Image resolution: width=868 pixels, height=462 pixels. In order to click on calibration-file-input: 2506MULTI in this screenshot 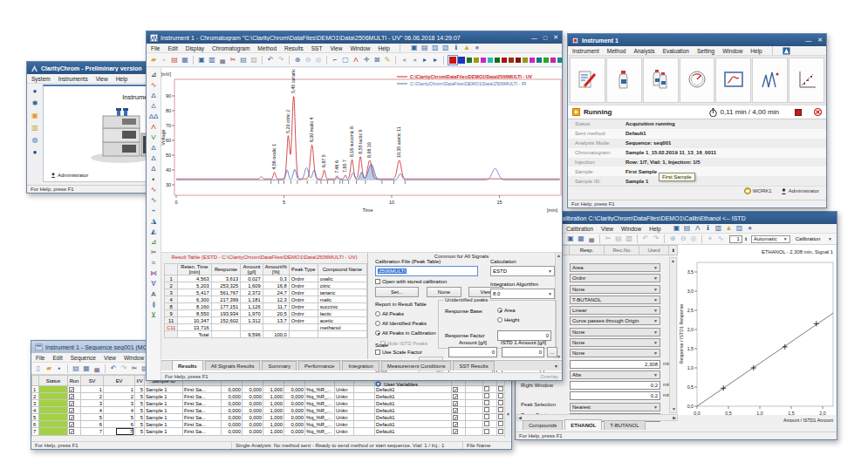, I will do `click(427, 271)`.